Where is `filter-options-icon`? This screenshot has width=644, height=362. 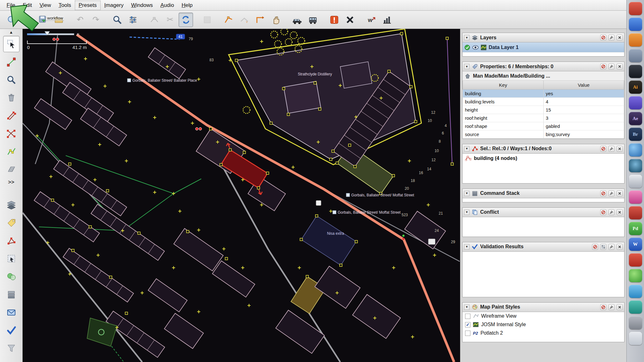 filter-options-icon is located at coordinates (603, 247).